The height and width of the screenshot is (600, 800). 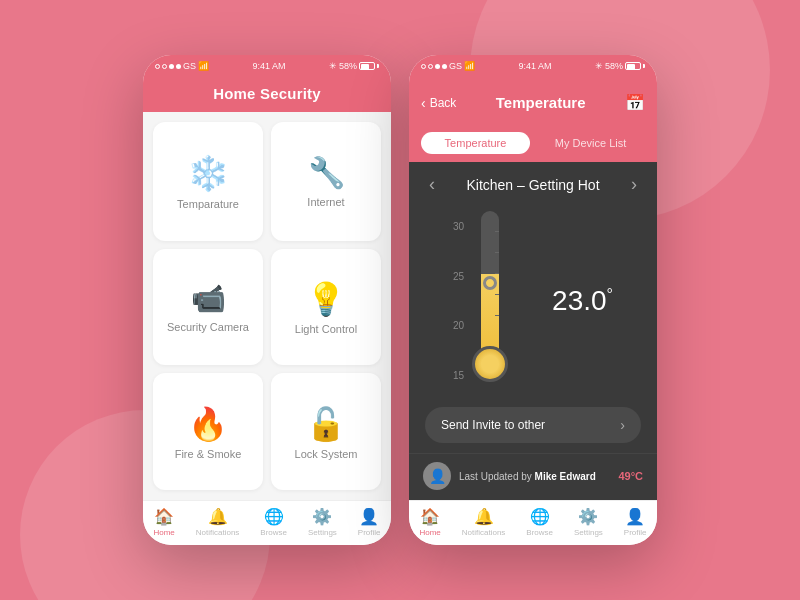 I want to click on last-updated-bar: 👤 Last Updated by Mike Edward 49°C, so click(x=533, y=476).